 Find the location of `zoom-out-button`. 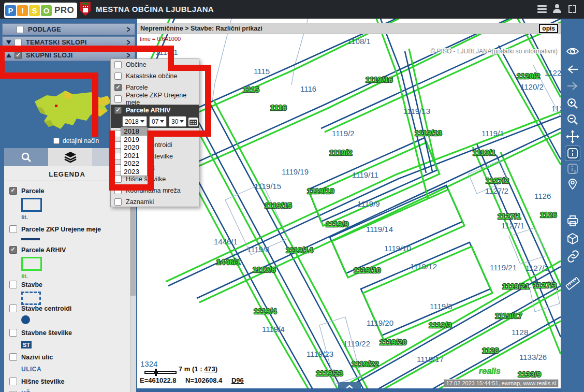

zoom-out-button is located at coordinates (573, 120).